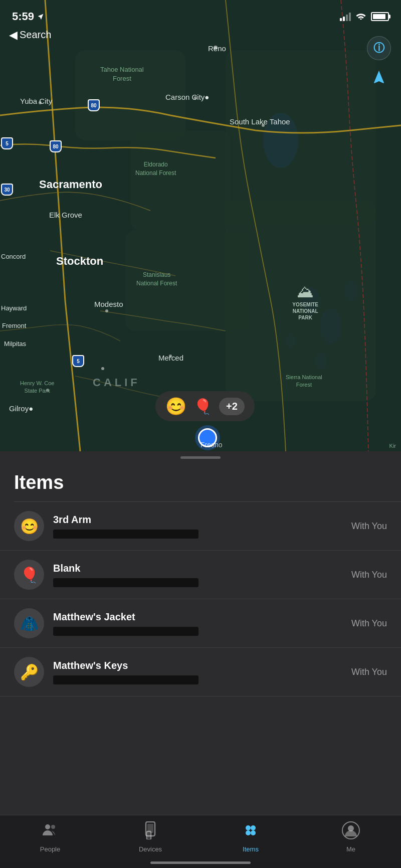 This screenshot has height=868, width=401. Describe the element at coordinates (23, 17) in the screenshot. I see `time-display: 5:59` at that location.